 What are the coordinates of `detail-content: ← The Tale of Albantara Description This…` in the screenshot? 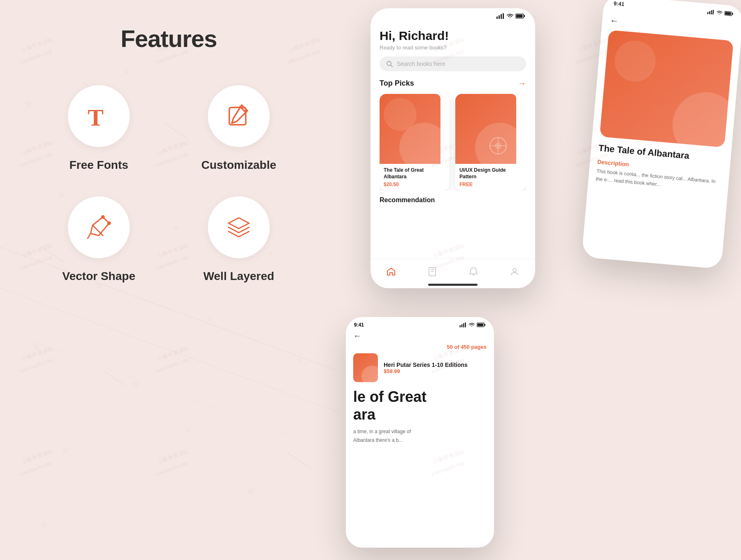 It's located at (664, 105).